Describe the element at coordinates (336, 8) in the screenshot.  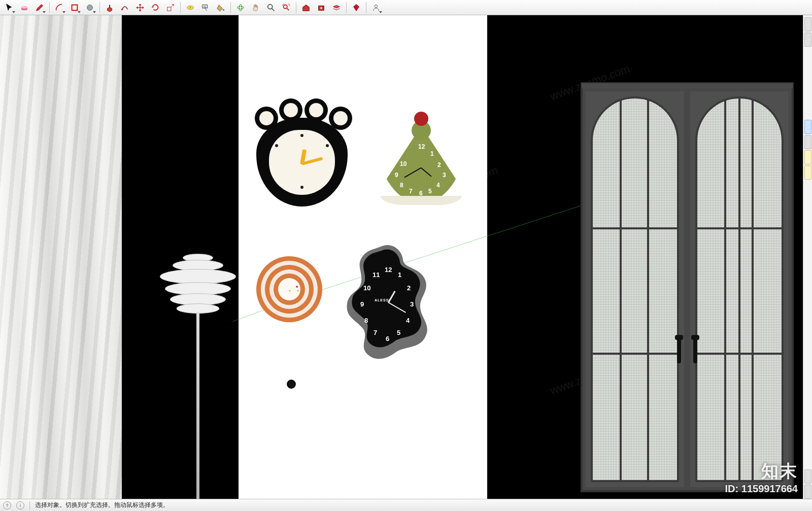
I see `layers-tool` at that location.